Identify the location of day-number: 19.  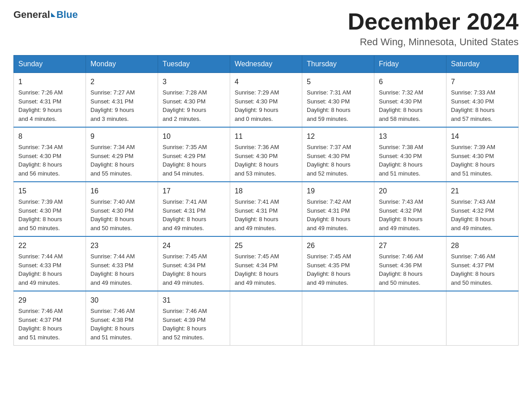
(338, 191).